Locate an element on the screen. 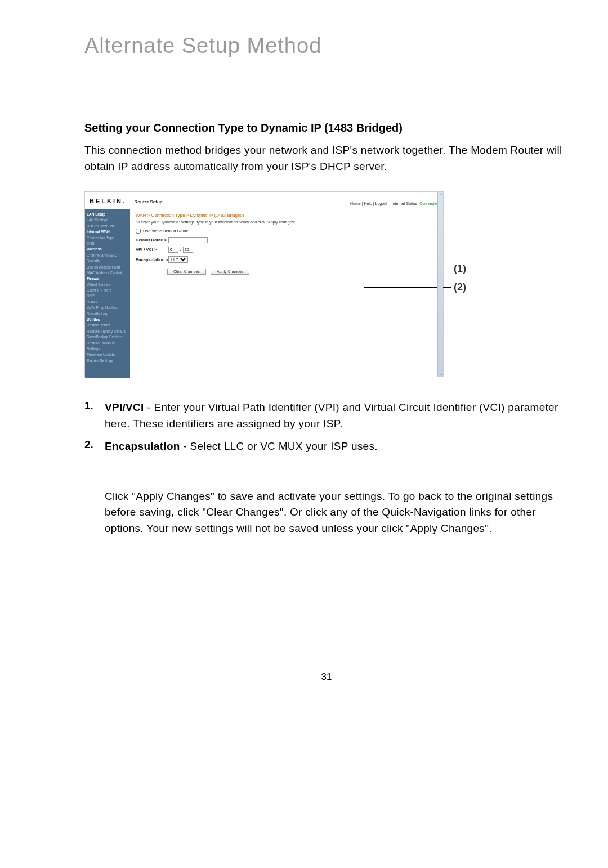  sidebar-item: Client IP Filters is located at coordinates (108, 290).